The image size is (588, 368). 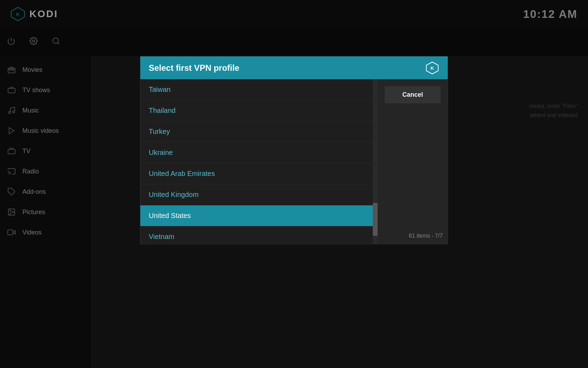 I want to click on modal-header: Select first VPN profile K, so click(x=294, y=68).